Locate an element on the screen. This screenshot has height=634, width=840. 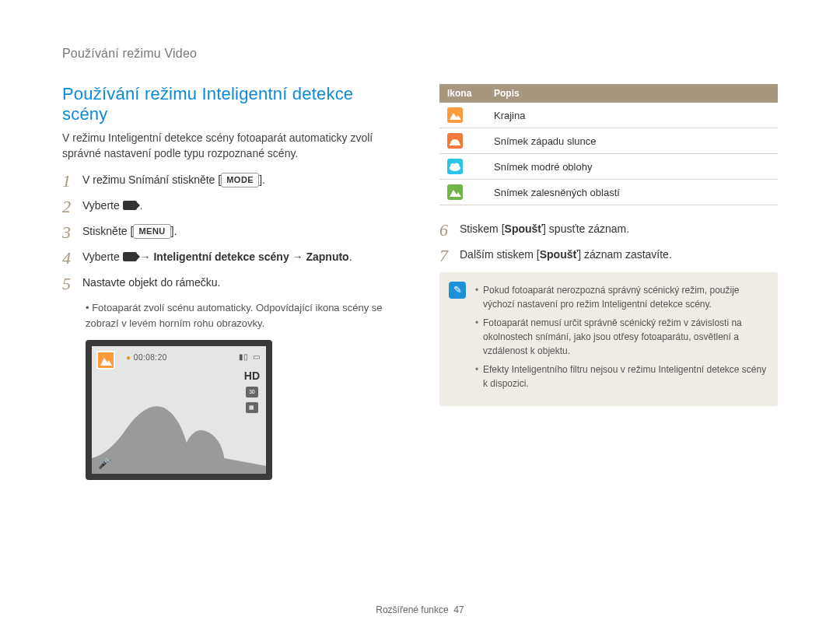
mode-button-label: MODE is located at coordinates (240, 180).